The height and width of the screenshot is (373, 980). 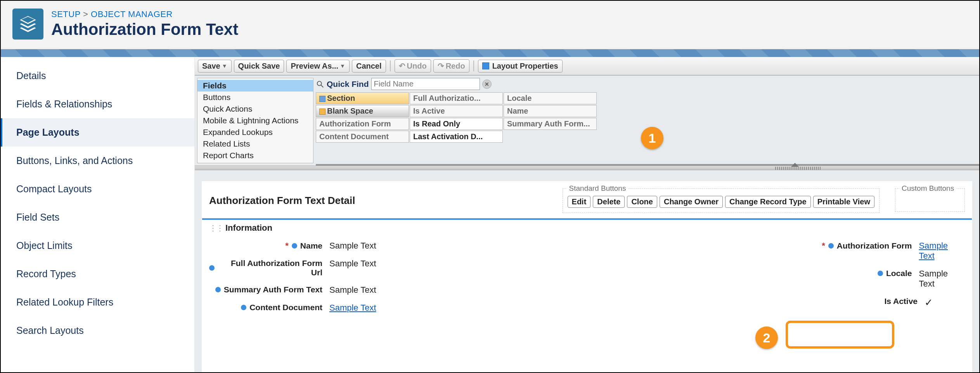 I want to click on page-header: SETUP > OBJECT MANAGER Authorization For…, so click(x=490, y=25).